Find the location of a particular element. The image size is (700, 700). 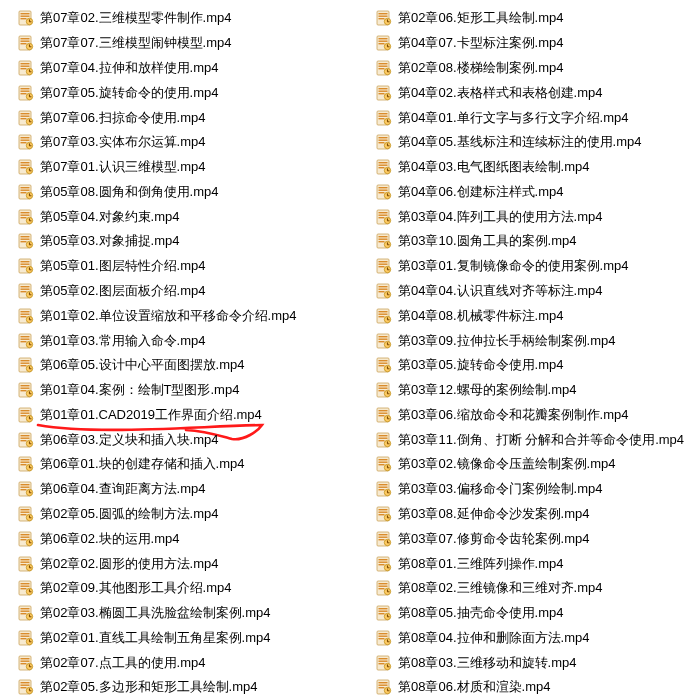

file-item: 第05章01.图层特性介绍.mp4 is located at coordinates (179, 266).